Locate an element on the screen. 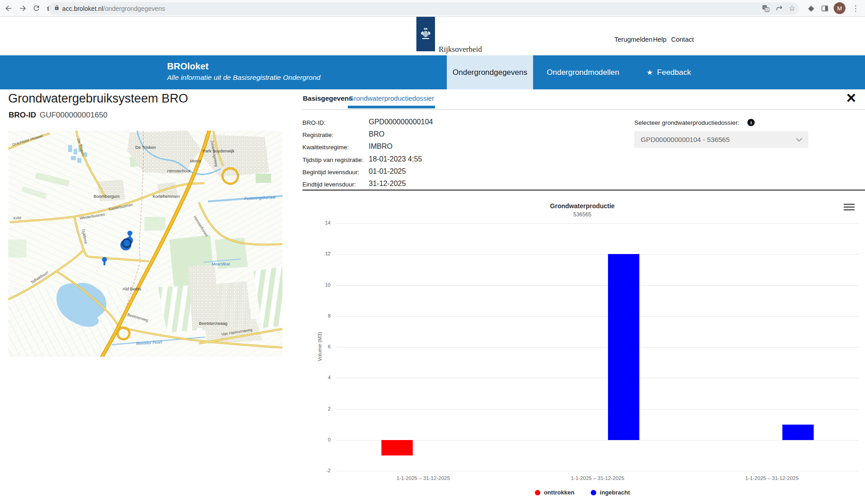  brand: BROloket Alle informatie uit de Basisreg… is located at coordinates (244, 72).